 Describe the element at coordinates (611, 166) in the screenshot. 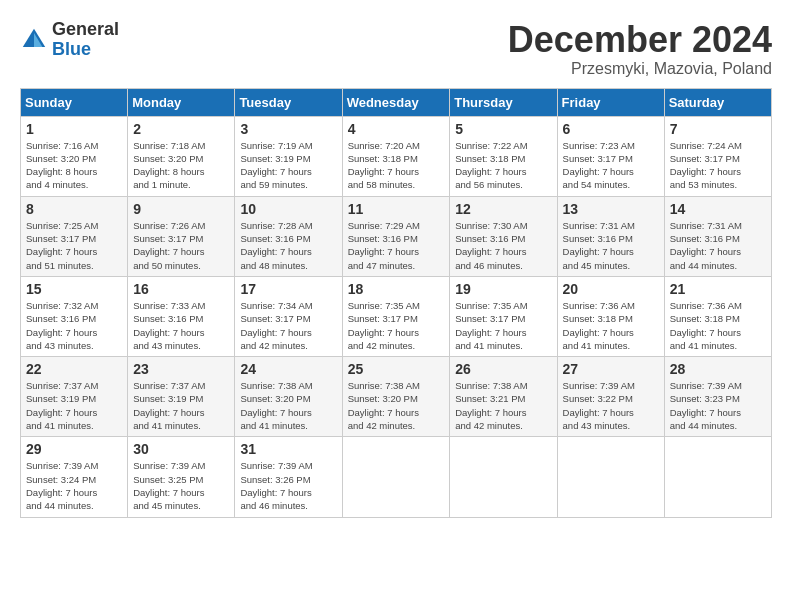

I see `day-info: Sunrise: 7:23 AM Sunset: 3:17 PM Dayligh…` at that location.